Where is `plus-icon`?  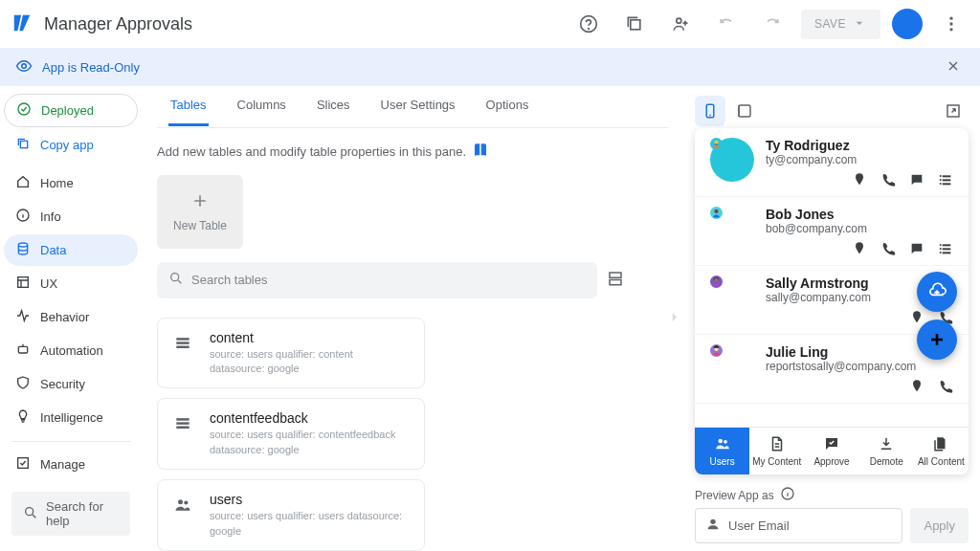
plus-icon is located at coordinates (200, 203).